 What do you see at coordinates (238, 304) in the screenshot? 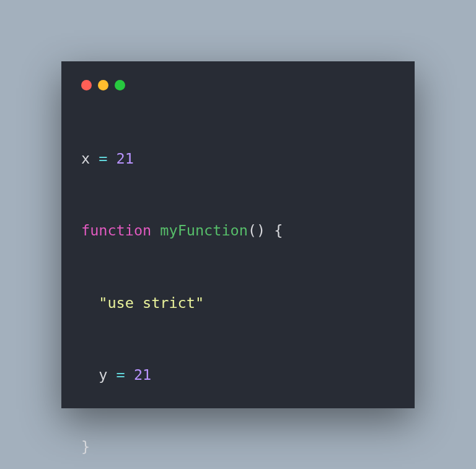
I see `code-line: "use strict"` at bounding box center [238, 304].